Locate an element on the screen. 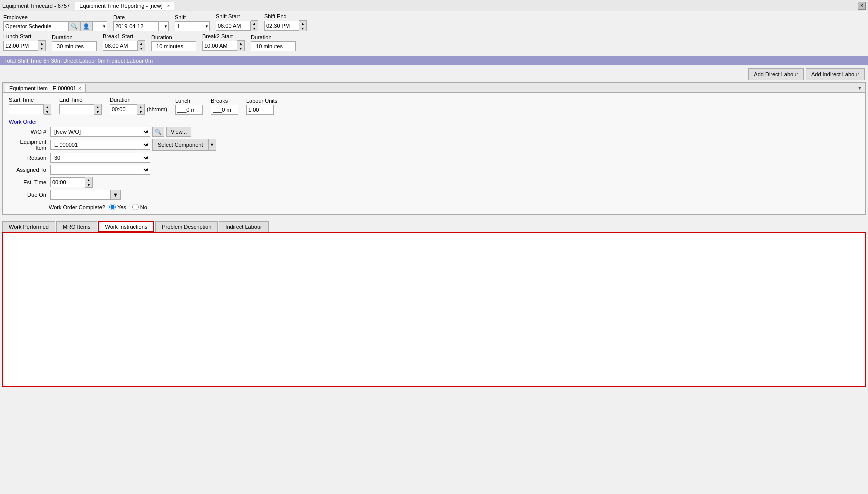  eq-breaks-input is located at coordinates (224, 110).